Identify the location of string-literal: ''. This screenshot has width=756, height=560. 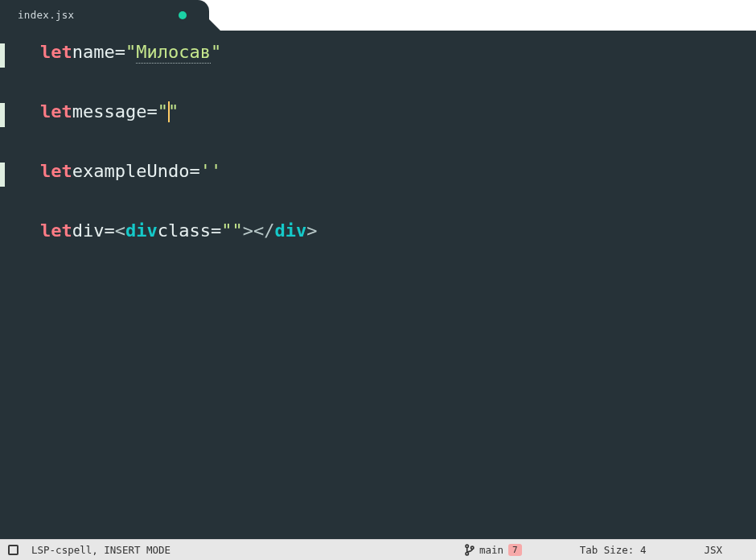
(211, 171).